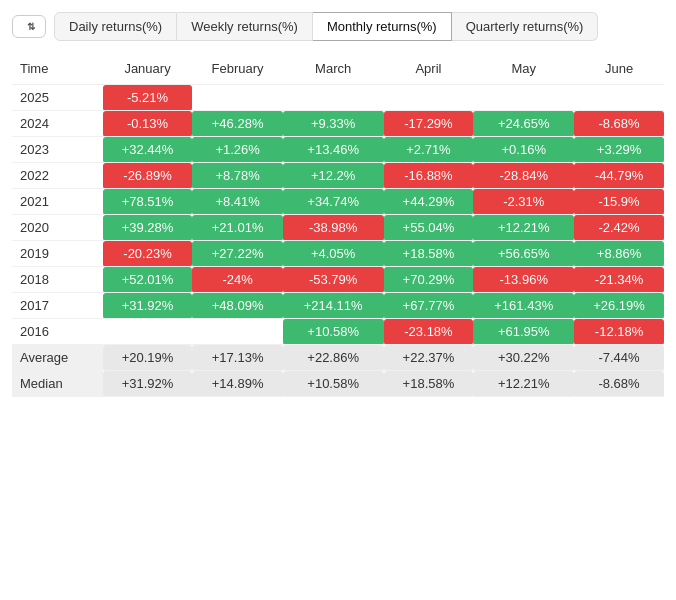 The width and height of the screenshot is (676, 600). I want to click on cell-2022-0: -26.89%, so click(148, 176).